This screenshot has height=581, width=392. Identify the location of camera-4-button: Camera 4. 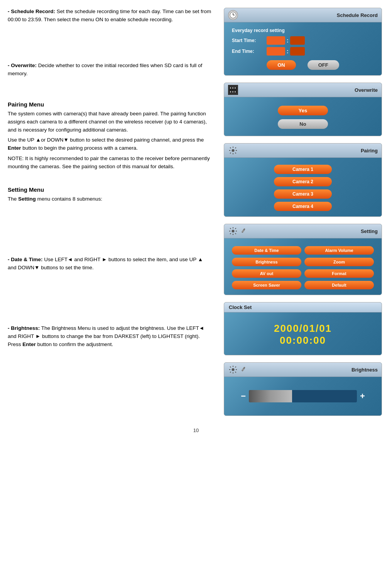
(303, 206).